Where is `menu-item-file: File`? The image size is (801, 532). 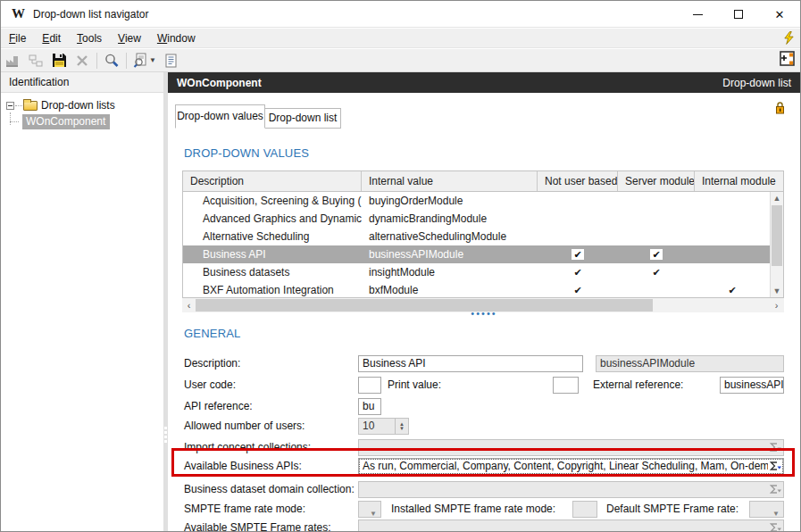
menu-item-file: File is located at coordinates (18, 38).